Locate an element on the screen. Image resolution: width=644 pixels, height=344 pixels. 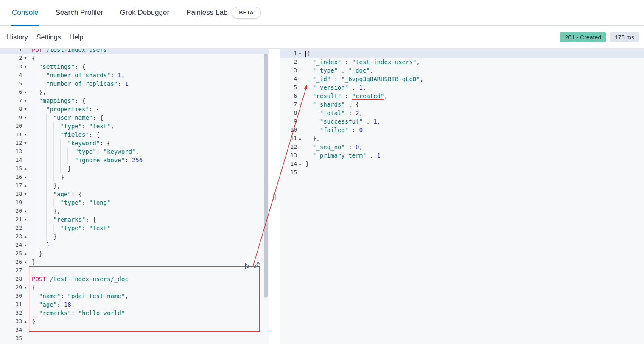
scrollbar-thumb is located at coordinates (266, 176).